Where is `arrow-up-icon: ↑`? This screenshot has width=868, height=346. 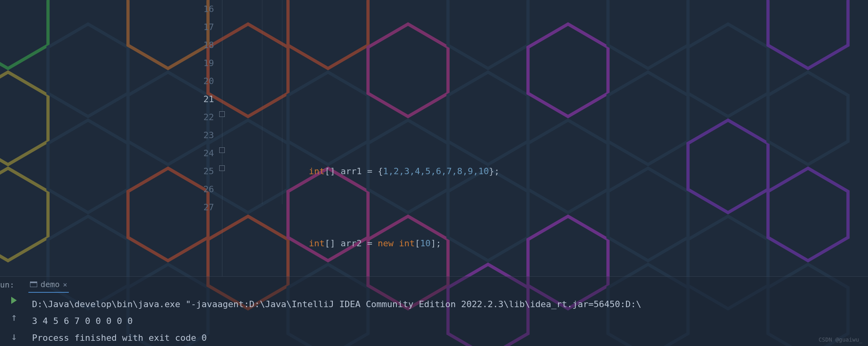 arrow-up-icon: ↑ is located at coordinates (14, 317).